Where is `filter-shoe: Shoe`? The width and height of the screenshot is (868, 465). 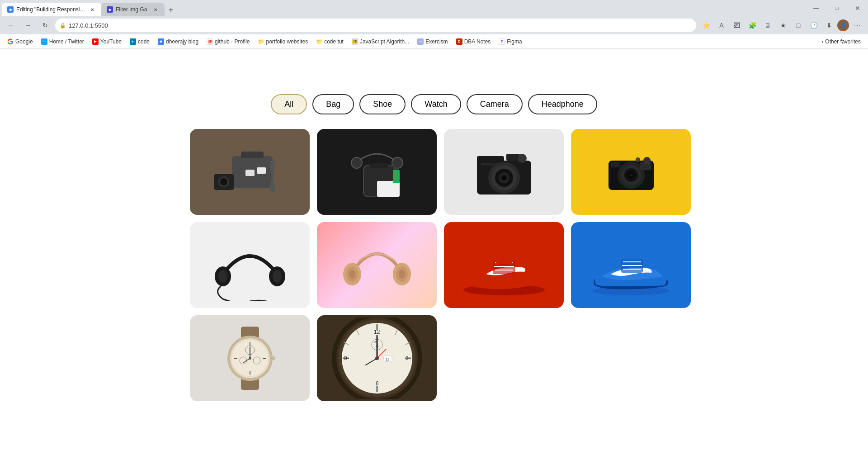
filter-shoe: Shoe is located at coordinates (382, 104).